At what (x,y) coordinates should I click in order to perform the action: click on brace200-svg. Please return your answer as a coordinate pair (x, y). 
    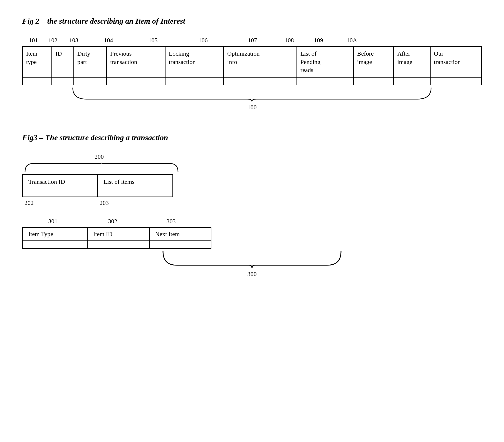
    Looking at the image, I should click on (102, 168).